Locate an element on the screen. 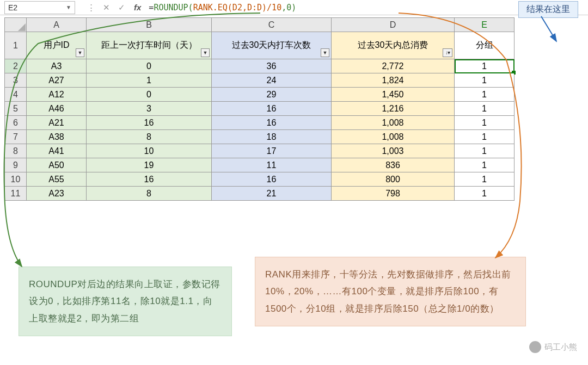 Image resolution: width=588 pixels, height=365 pixels. cell-D4: 1,450 is located at coordinates (393, 95).